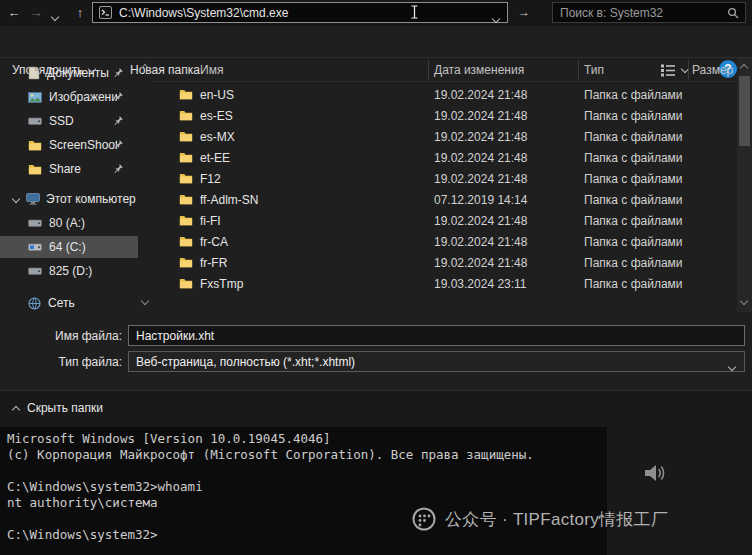 This screenshot has height=555, width=752. Describe the element at coordinates (76, 186) in the screenshot. I see `navigation-pane: Документы Изображения SSD ScreenShoots S…` at that location.